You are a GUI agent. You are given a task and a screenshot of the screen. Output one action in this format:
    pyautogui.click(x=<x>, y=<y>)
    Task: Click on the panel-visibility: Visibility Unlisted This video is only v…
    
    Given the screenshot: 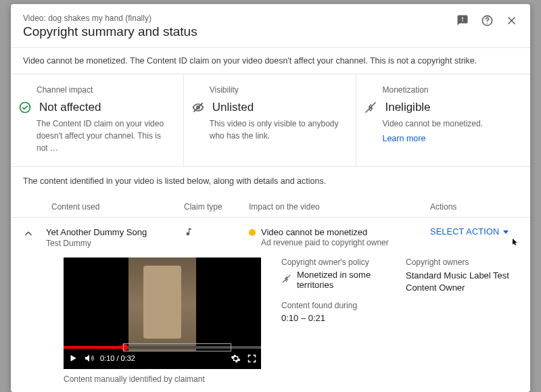 What is the action you would take?
    pyautogui.click(x=270, y=120)
    